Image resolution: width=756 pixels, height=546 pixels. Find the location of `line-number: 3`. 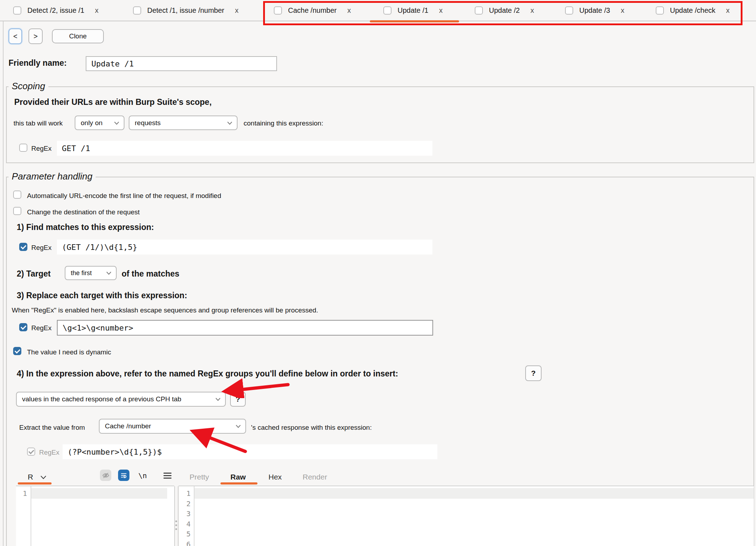

line-number: 3 is located at coordinates (185, 514).